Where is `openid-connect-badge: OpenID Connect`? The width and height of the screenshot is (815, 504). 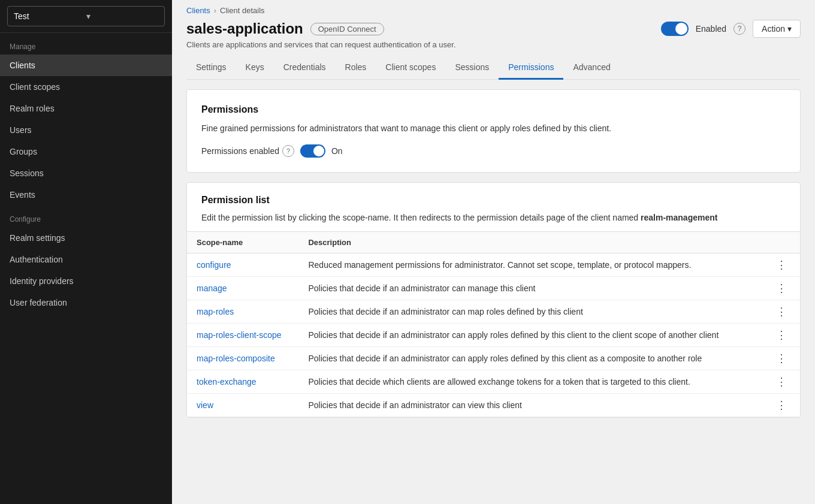 openid-connect-badge: OpenID Connect is located at coordinates (348, 29).